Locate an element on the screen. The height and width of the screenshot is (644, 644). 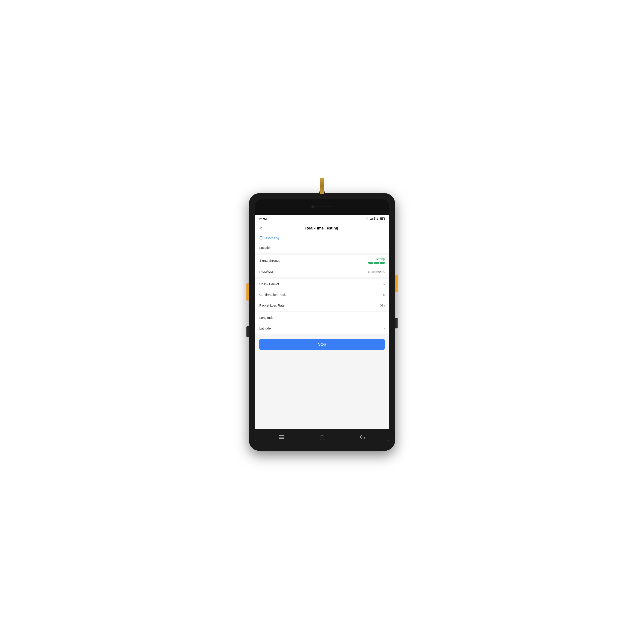
signal-strength-label: Signal Strength is located at coordinates (270, 261).